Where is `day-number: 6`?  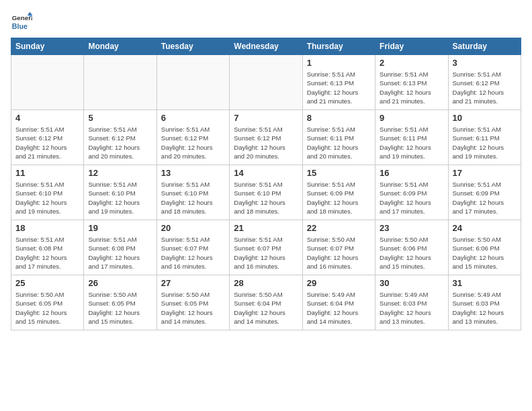
day-number: 6 is located at coordinates (193, 118).